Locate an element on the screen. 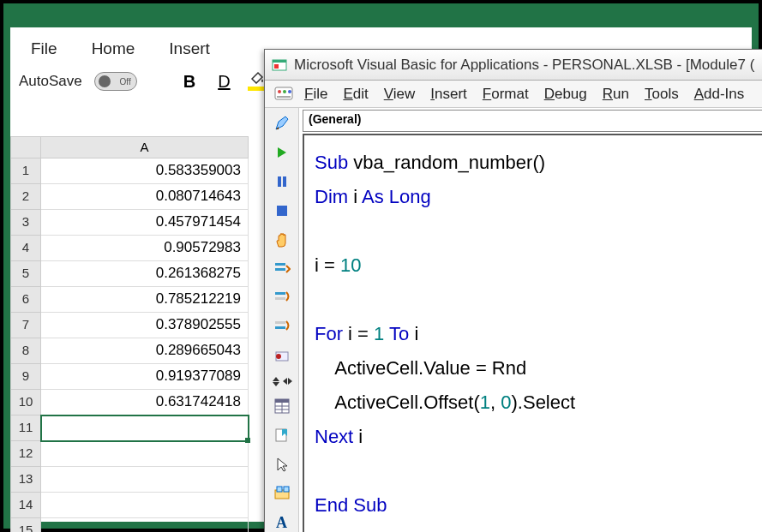 Image resolution: width=762 pixels, height=532 pixels. menu-file: File is located at coordinates (45, 49).